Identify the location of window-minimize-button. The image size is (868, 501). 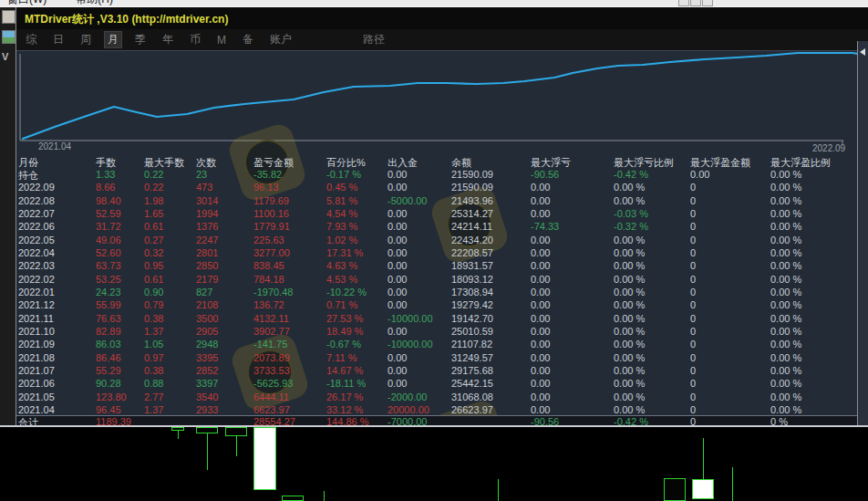
(684, 4).